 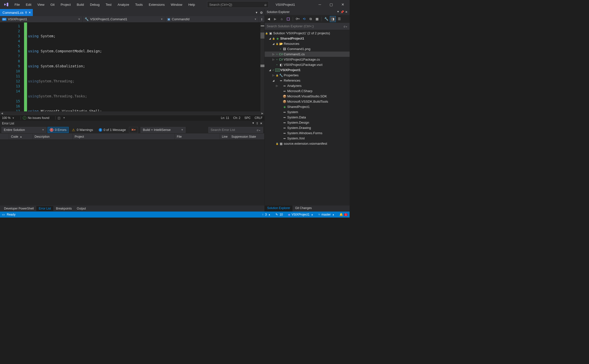 What do you see at coordinates (26, 13) in the screenshot?
I see `pin-icon: ⚲` at bounding box center [26, 13].